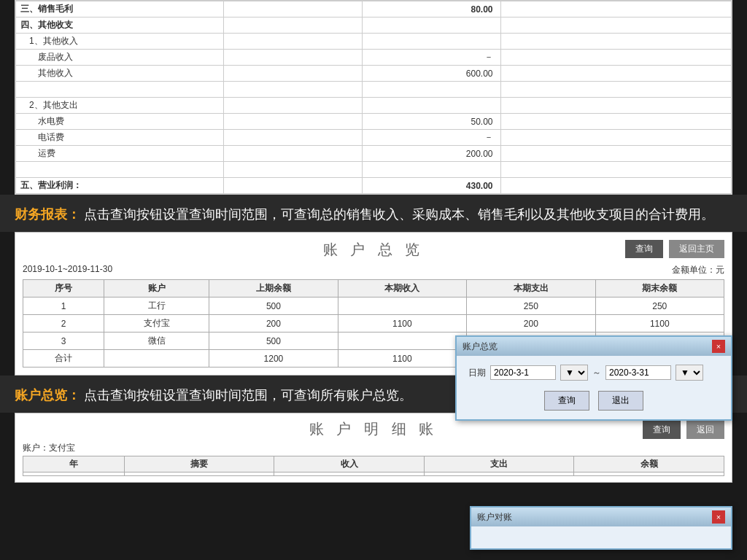 Image resolution: width=747 pixels, height=560 pixels. What do you see at coordinates (64, 306) in the screenshot?
I see `seq-cell: 1` at bounding box center [64, 306].